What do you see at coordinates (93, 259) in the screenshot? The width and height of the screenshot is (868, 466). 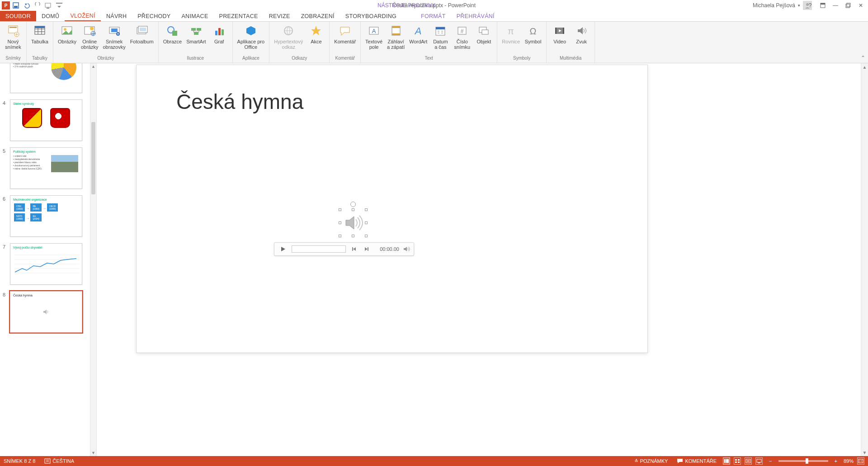 I see `thumbnail-scrollbar: ▲ ▼` at bounding box center [93, 259].